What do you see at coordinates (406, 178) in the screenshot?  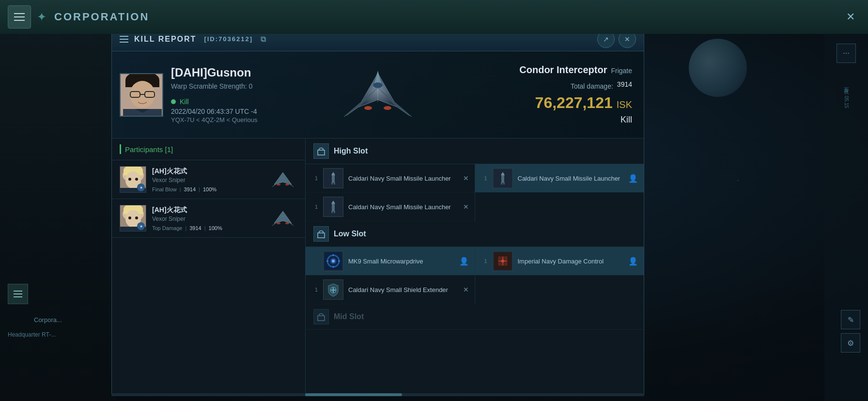 I see `slot-item-name: Caldari Navy Small Missile Launcher` at bounding box center [406, 178].